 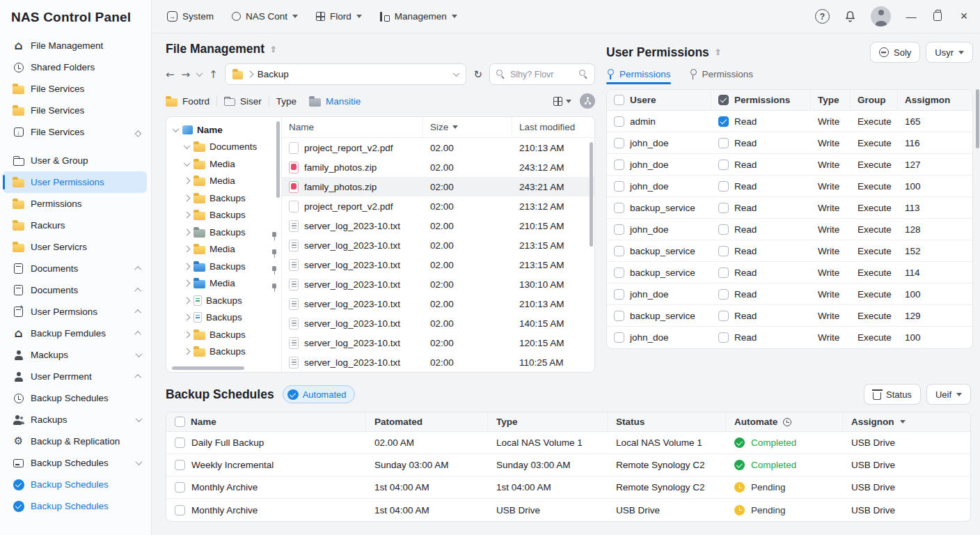 I want to click on address-dropdown-icon, so click(x=457, y=73).